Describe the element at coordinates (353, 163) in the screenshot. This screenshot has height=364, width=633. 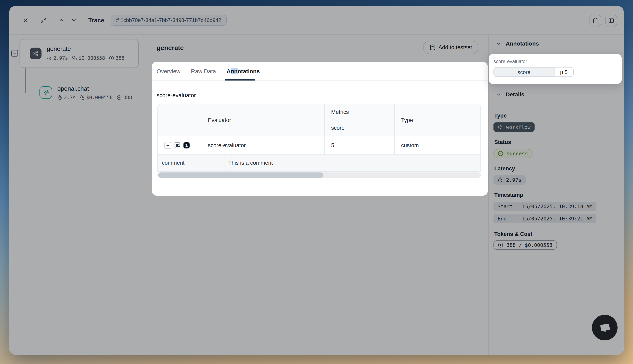
I see `comment-value: This is a comment` at that location.